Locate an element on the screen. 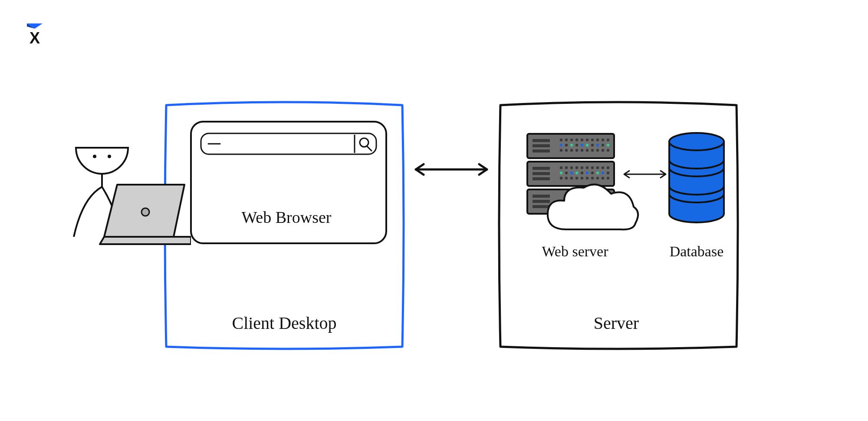 This screenshot has height=421, width=868. database-icon is located at coordinates (697, 178).